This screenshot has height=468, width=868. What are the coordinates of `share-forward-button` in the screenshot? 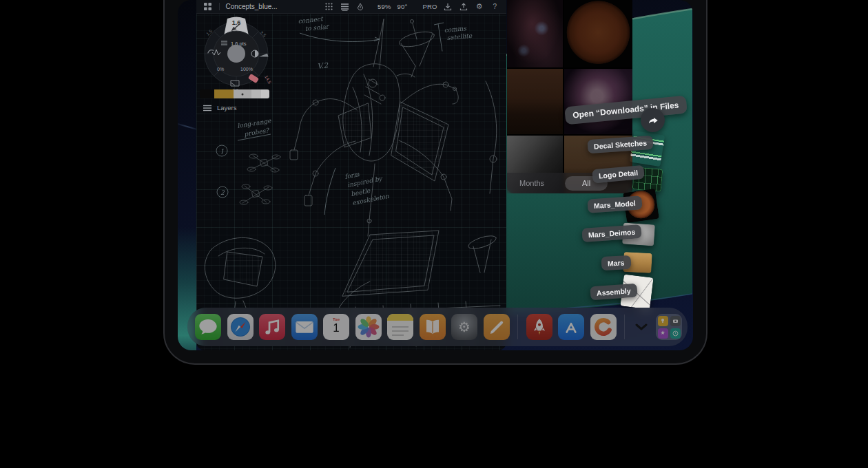 It's located at (653, 120).